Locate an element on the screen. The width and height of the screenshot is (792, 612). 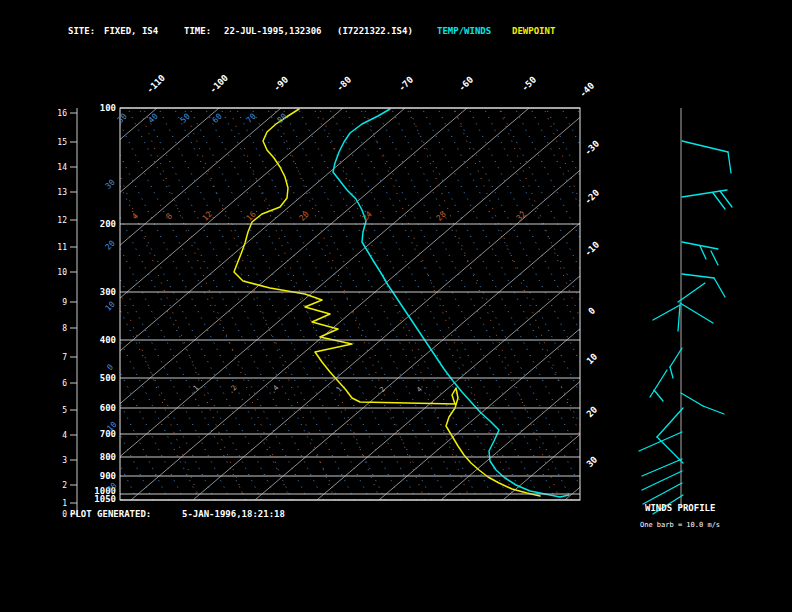
height-tick-label: 4 is located at coordinates (64, 436).